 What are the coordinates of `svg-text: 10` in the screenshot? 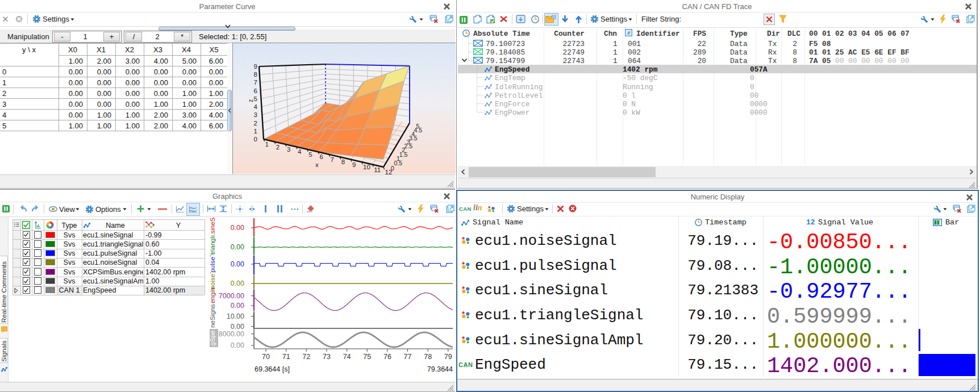 It's located at (367, 167).